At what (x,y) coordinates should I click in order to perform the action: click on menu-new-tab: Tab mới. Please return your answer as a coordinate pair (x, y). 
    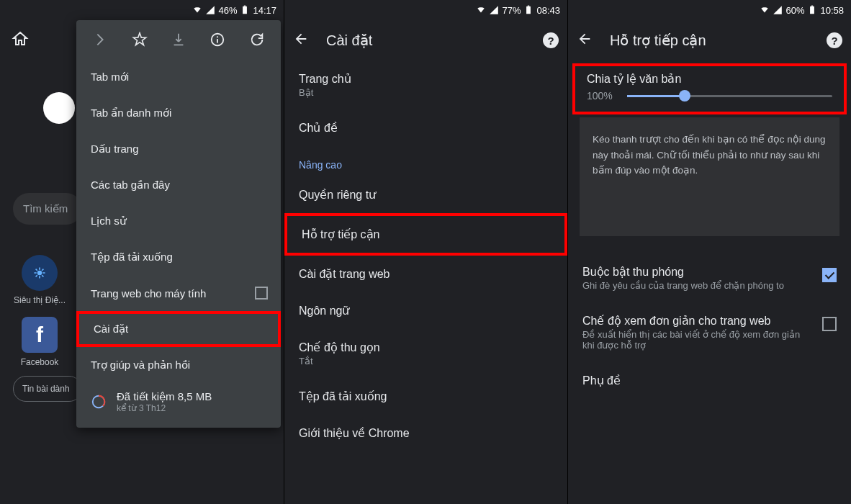
    Looking at the image, I should click on (179, 77).